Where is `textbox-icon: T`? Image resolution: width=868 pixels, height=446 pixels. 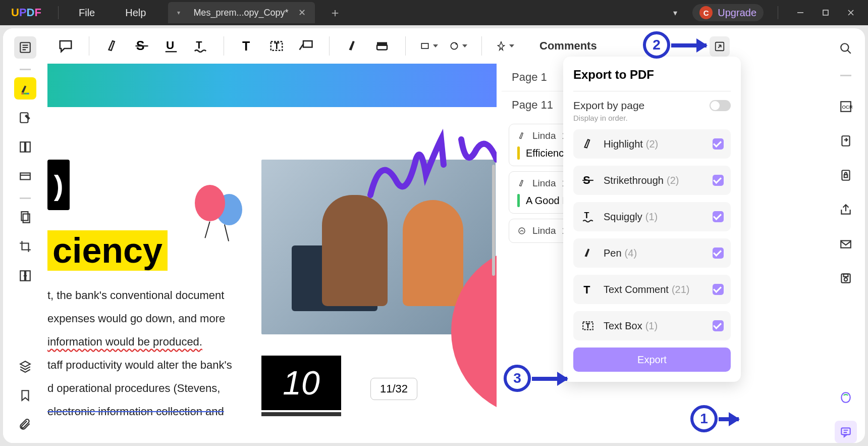
textbox-icon: T is located at coordinates (277, 46).